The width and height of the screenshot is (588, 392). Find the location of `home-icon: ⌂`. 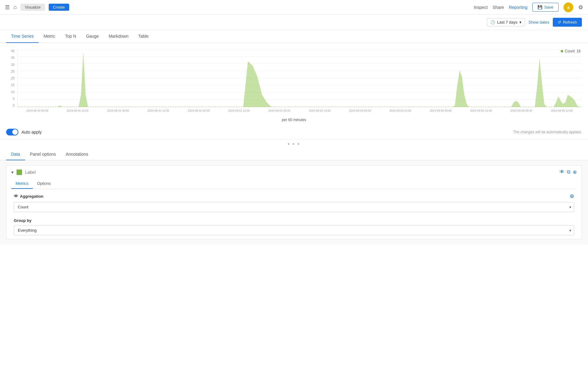

home-icon: ⌂ is located at coordinates (15, 7).